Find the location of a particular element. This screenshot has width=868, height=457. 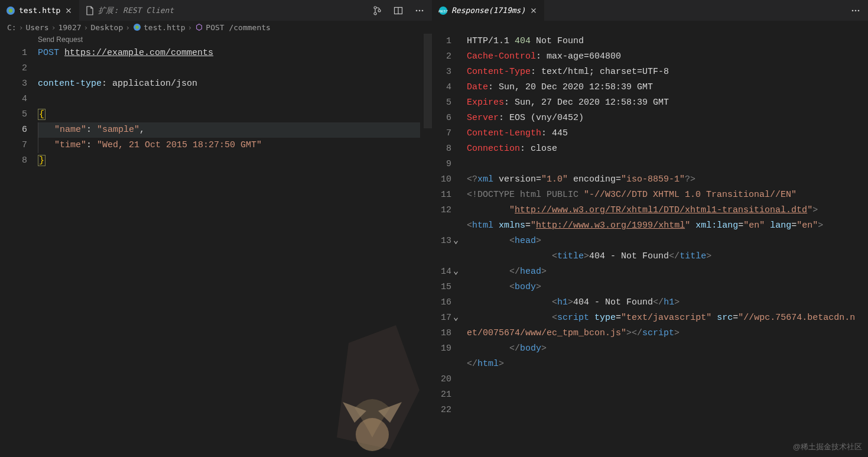

crumb: 19027 is located at coordinates (70, 27).